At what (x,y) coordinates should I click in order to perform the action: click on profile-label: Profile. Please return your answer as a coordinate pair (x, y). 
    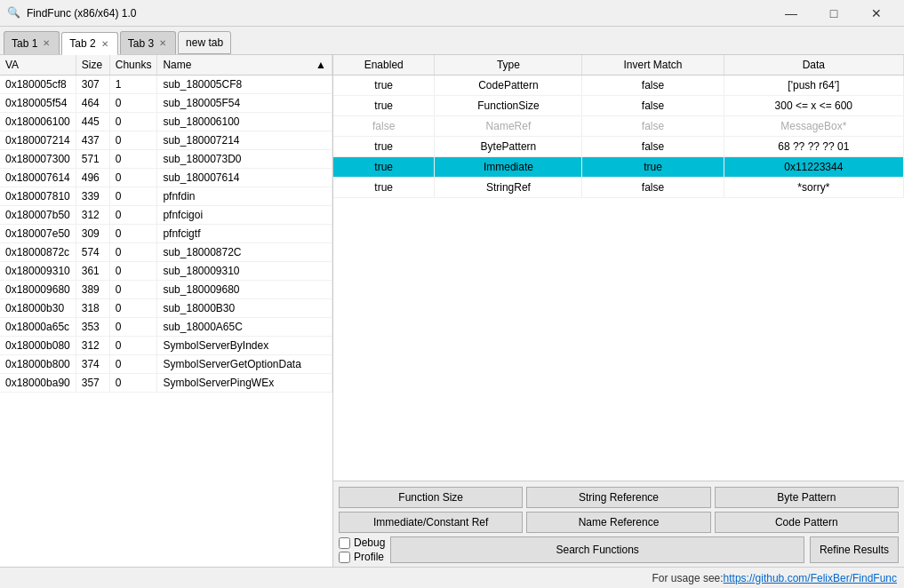
    Looking at the image, I should click on (369, 557).